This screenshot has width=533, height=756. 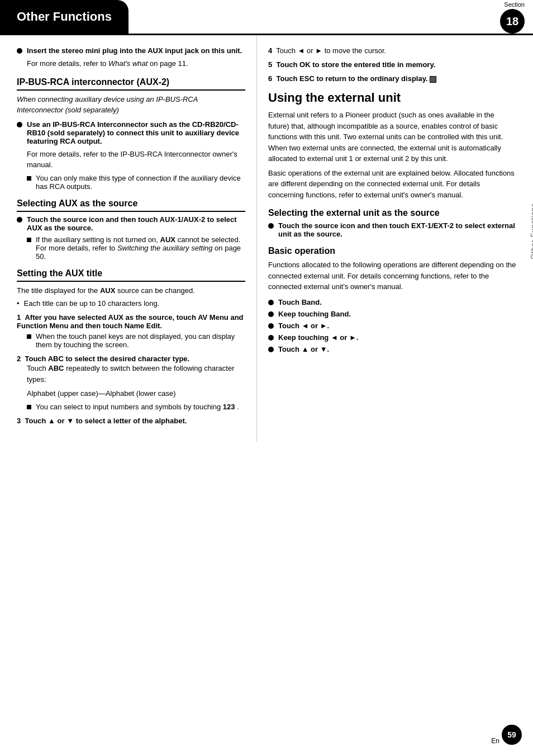 I want to click on step-2-note-text: You can select to input numbers and symb…, so click(x=137, y=407).